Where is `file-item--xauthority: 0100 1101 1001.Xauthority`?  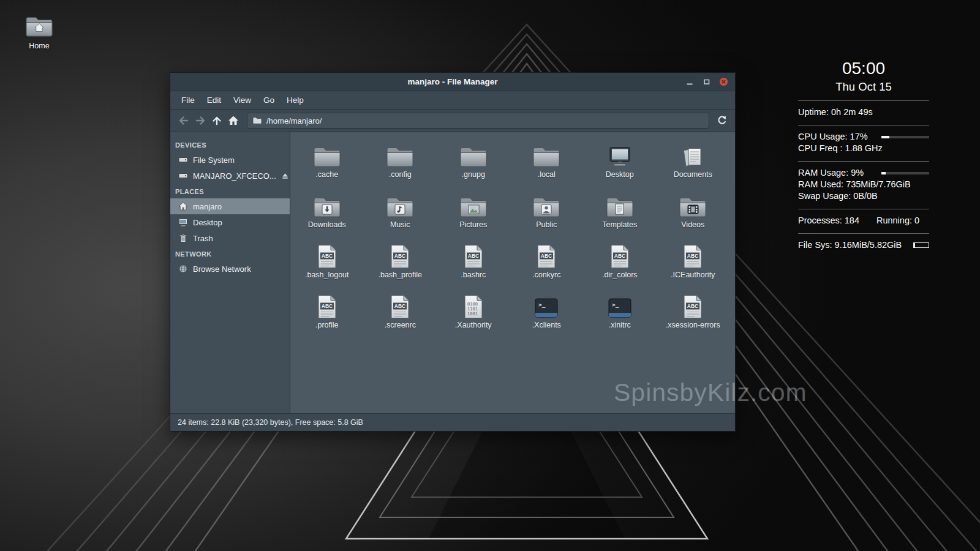 file-item--xauthority: 0100 1101 1001.Xauthority is located at coordinates (473, 316).